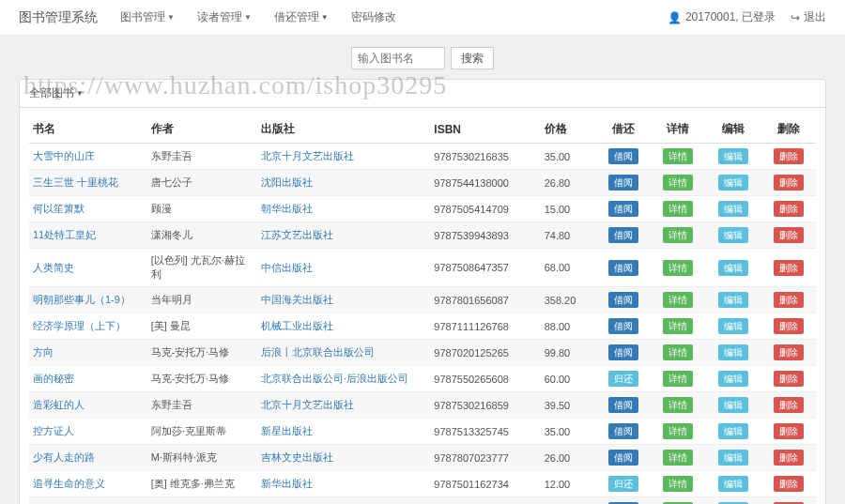 The width and height of the screenshot is (845, 504). I want to click on publisher-link: 机械工业出版社, so click(297, 326).